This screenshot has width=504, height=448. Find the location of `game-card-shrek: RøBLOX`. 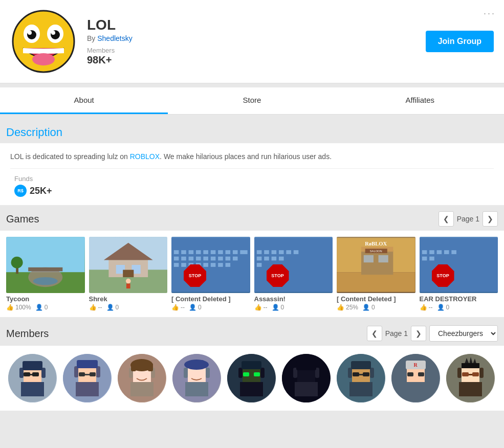

game-card-shrek: RøBLOX is located at coordinates (128, 274).